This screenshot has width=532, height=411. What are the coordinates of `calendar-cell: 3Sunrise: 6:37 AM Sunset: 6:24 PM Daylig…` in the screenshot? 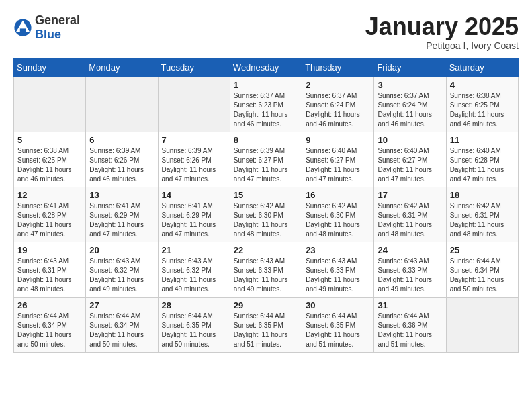 It's located at (410, 104).